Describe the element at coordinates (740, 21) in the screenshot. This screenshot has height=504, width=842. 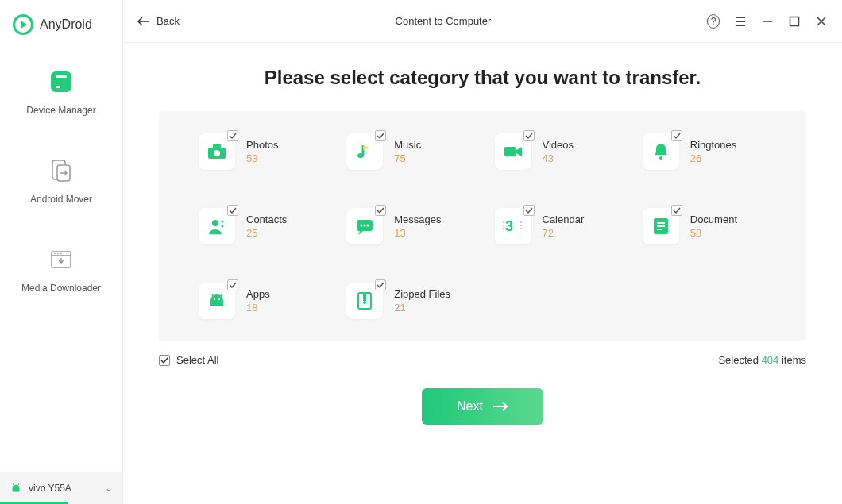
I see `menu-button` at that location.